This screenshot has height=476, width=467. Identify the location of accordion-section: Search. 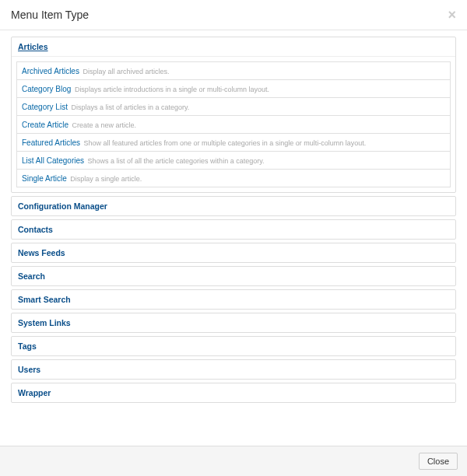
(234, 276).